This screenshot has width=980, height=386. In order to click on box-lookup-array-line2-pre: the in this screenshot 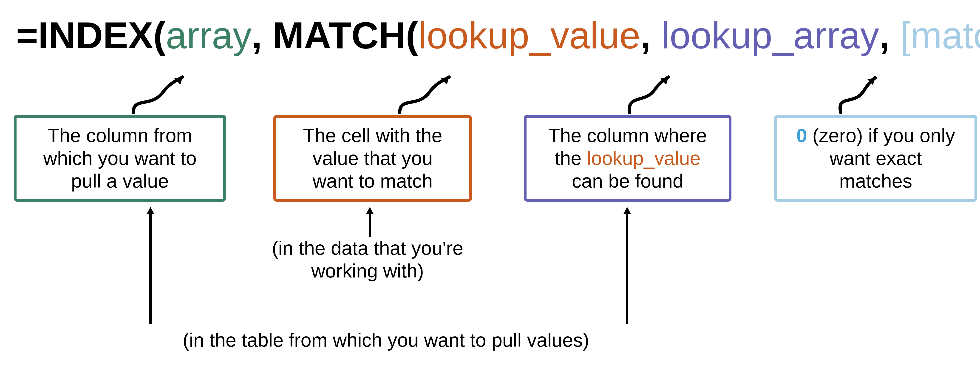, I will do `click(571, 158)`.